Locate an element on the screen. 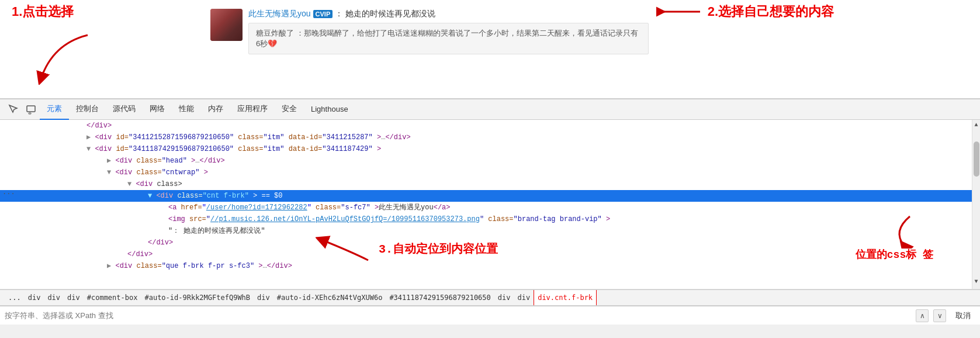 The height and width of the screenshot is (338, 980). breadcrumb-item-id3411: #34111874291596879210650 is located at coordinates (439, 298).